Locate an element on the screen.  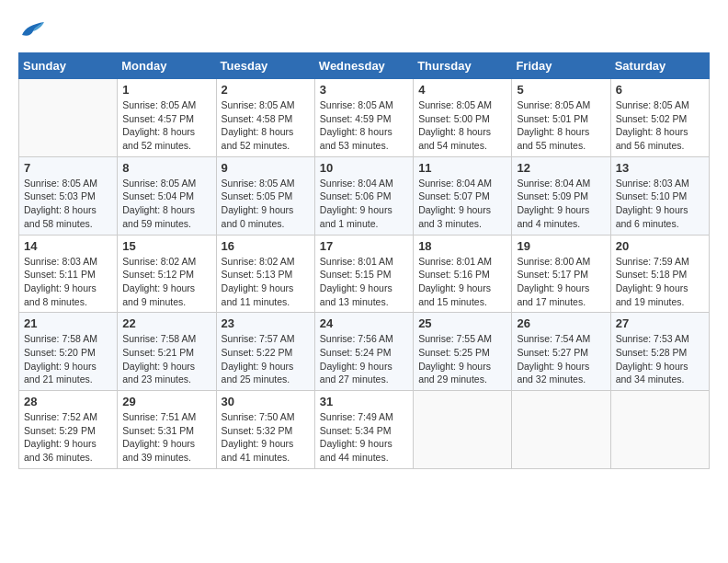
week-row-5: 28Sunrise: 7:52 AM Sunset: 5:29 PM Dayli… is located at coordinates (364, 431).